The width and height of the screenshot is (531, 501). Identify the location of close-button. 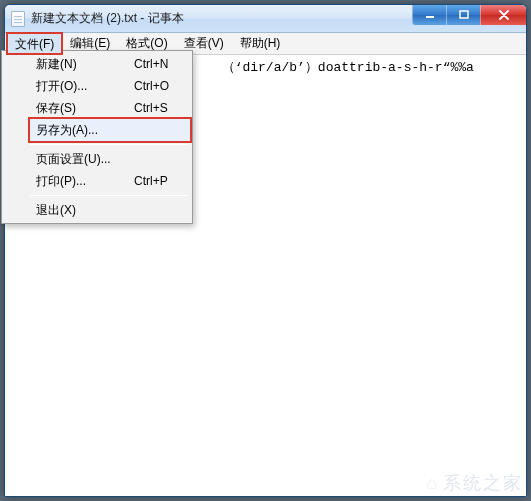
(503, 15).